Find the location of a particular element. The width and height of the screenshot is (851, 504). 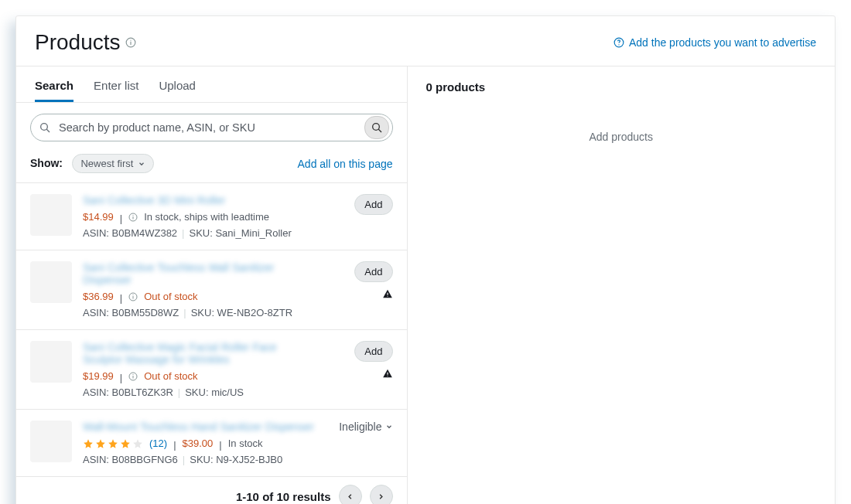

search-field-wrap is located at coordinates (212, 128).